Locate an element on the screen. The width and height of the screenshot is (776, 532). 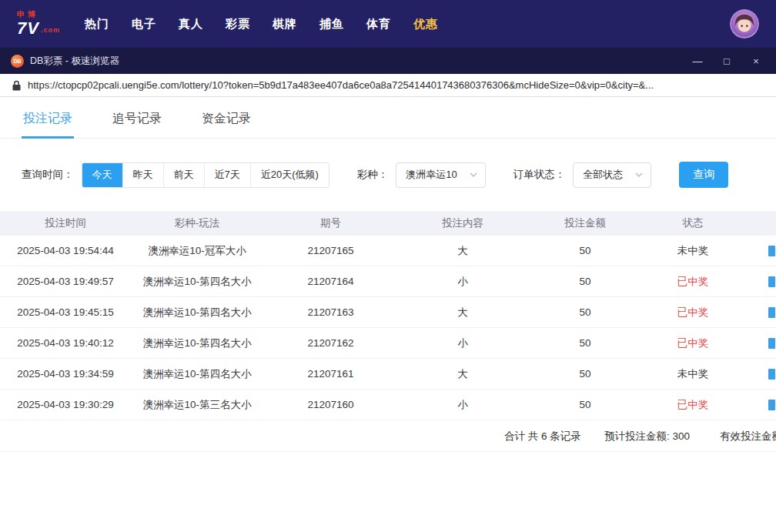
nav-item-promotions: 优惠 is located at coordinates (426, 25).